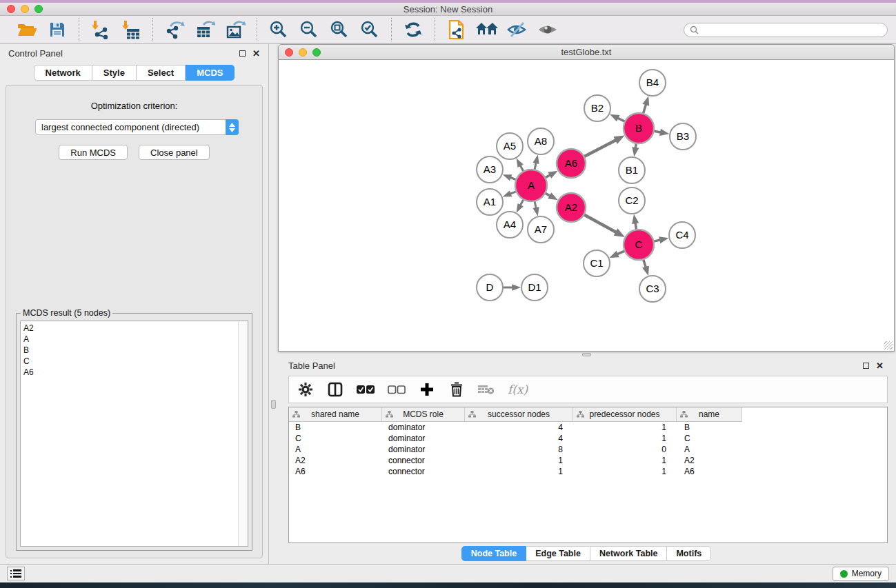  Describe the element at coordinates (588, 427) in the screenshot. I see `table-row: Bdominator41B` at that location.